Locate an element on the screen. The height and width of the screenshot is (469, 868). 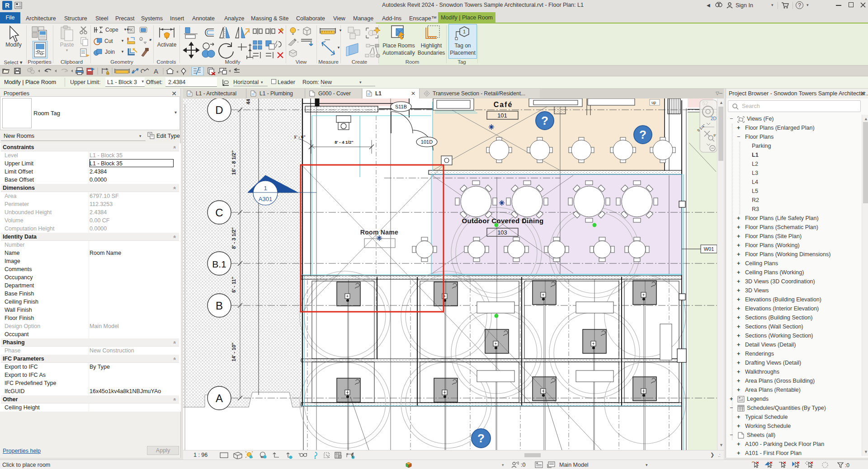
svg-text: 8' - 4 1/2" is located at coordinates (344, 142).